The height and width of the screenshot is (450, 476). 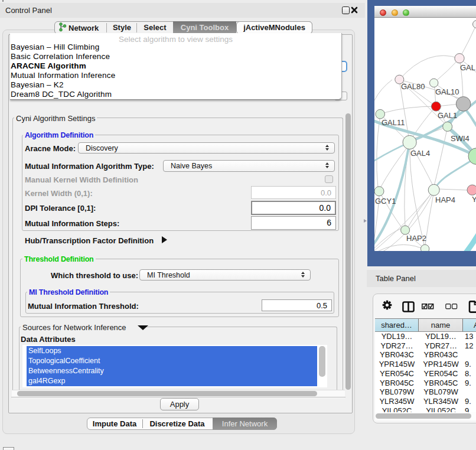 What do you see at coordinates (445, 200) in the screenshot?
I see `svg-text: HAP4` at bounding box center [445, 200].